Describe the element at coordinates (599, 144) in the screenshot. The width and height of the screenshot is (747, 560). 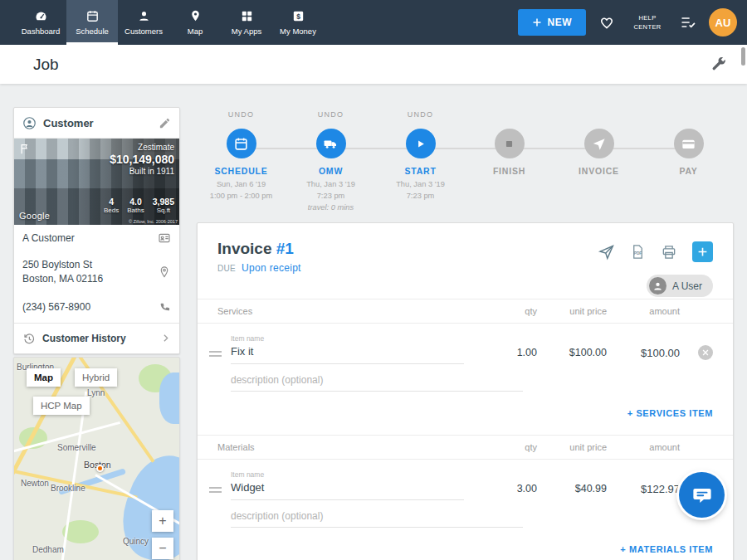
I see `invoice-step-button` at that location.